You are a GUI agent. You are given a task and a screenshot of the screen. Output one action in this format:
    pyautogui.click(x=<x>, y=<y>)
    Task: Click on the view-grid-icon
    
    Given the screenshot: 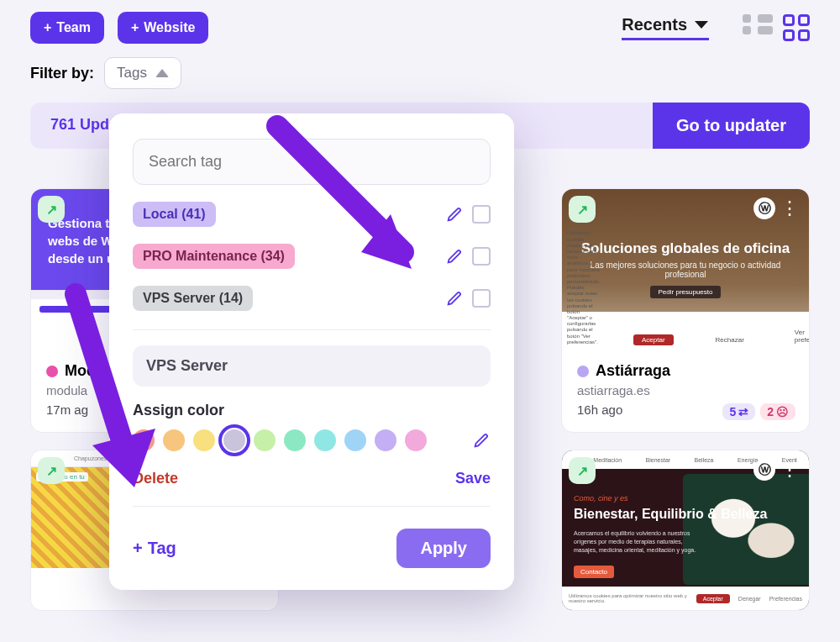 What is the action you would take?
    pyautogui.click(x=796, y=28)
    